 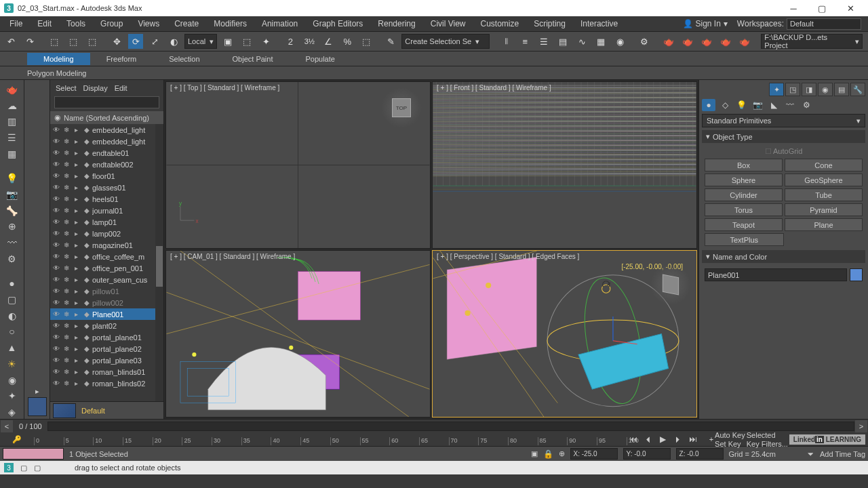 I want to click on viewport-camera: [ + ] [ CAM_01 ] [ Standard ] [ Wirefram…, so click(x=298, y=333).